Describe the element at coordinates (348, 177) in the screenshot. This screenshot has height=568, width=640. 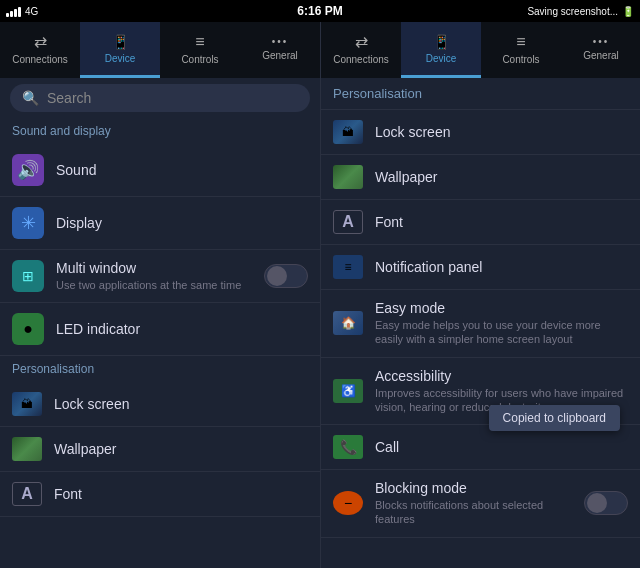
I see `wallpaper-icon-right` at that location.